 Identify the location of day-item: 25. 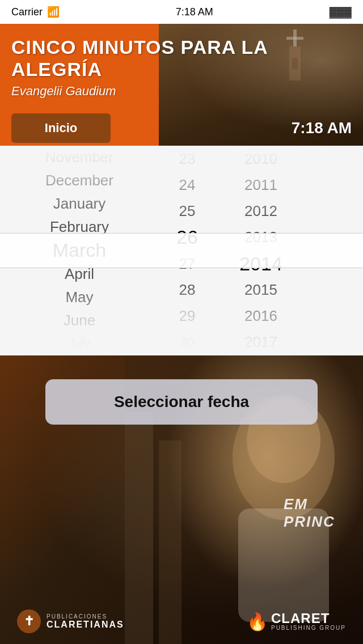
(187, 211).